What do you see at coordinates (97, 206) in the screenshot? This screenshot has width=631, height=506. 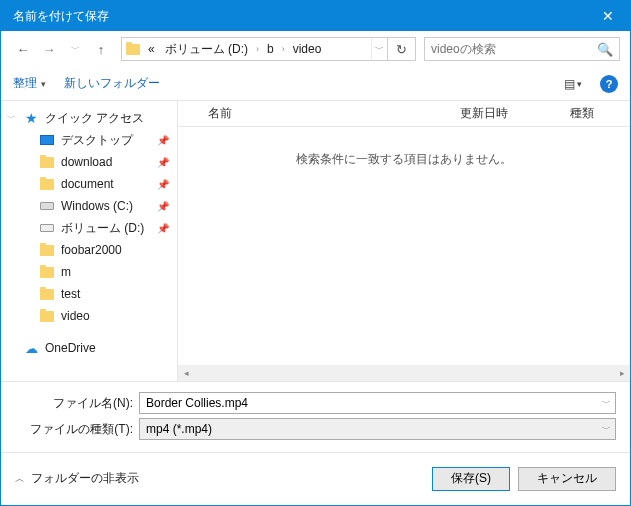 I see `sidebar-item-label: Windows (C:)` at bounding box center [97, 206].